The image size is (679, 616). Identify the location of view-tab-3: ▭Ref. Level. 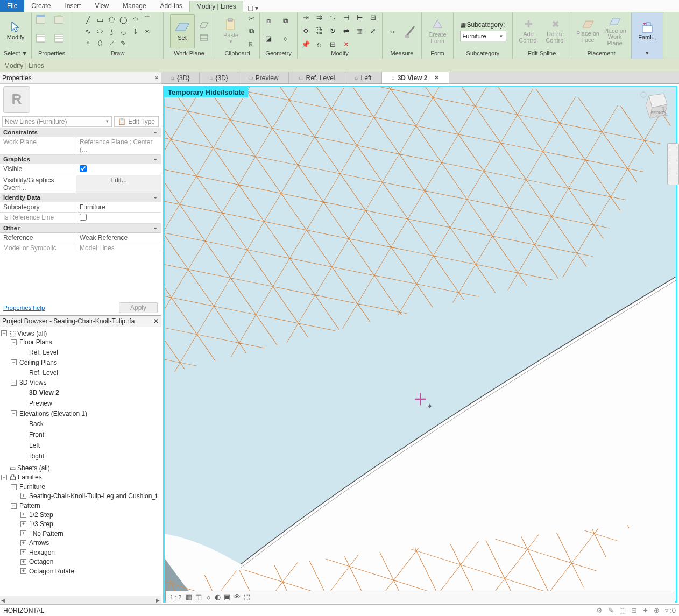
(317, 78).